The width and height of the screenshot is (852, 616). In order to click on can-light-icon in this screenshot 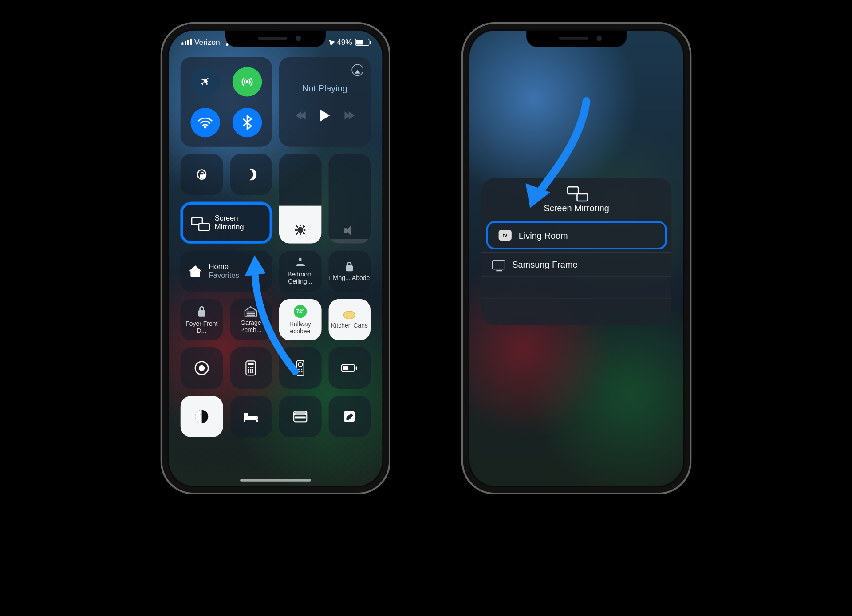, I will do `click(350, 315)`.